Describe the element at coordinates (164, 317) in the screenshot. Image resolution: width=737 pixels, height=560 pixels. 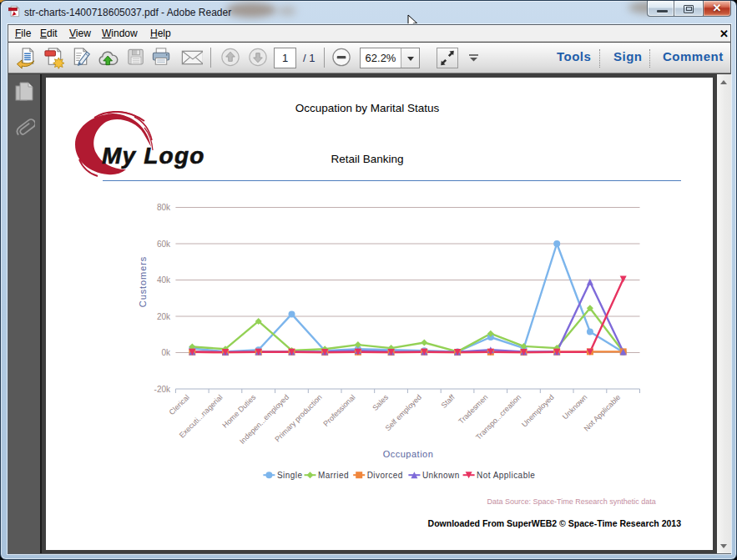
I see `svg-text: 20k` at that location.